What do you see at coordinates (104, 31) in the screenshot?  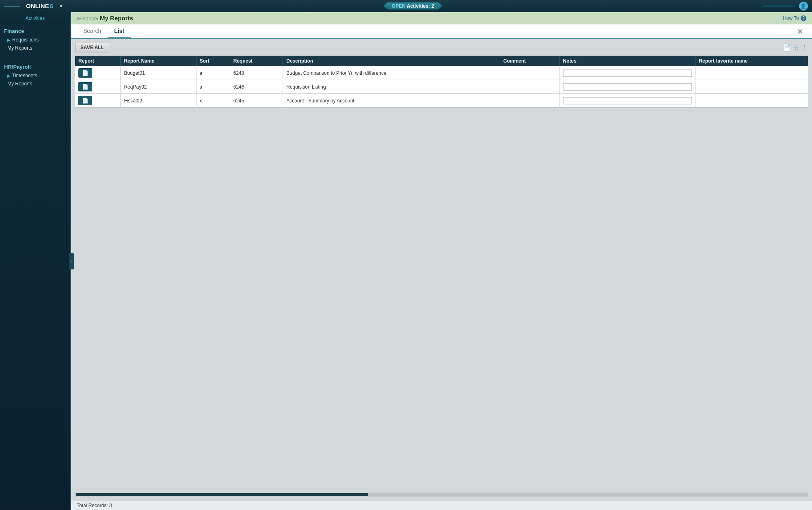 I see `tabs-left: Search List` at bounding box center [104, 31].